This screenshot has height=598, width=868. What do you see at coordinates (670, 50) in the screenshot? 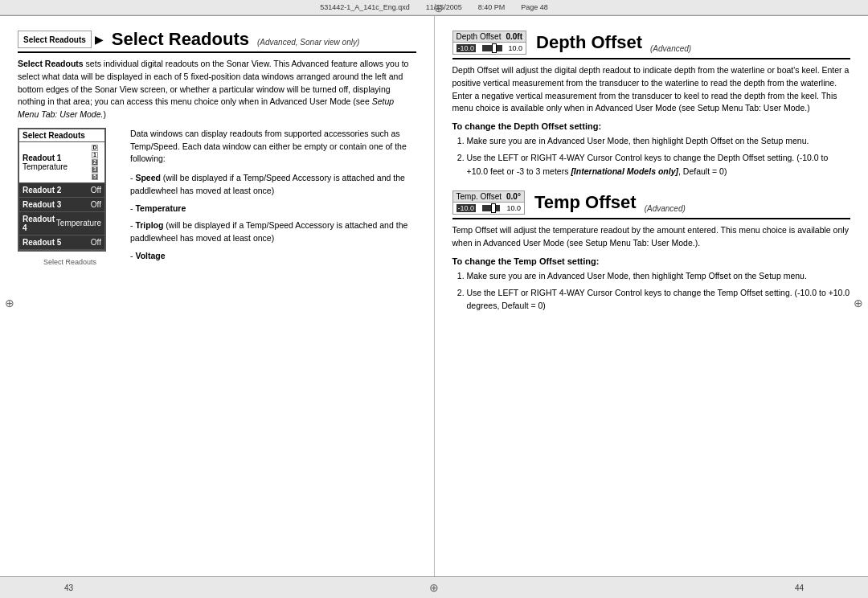
I see `depth-offset-subtitle: (Advanced)` at bounding box center [670, 50].